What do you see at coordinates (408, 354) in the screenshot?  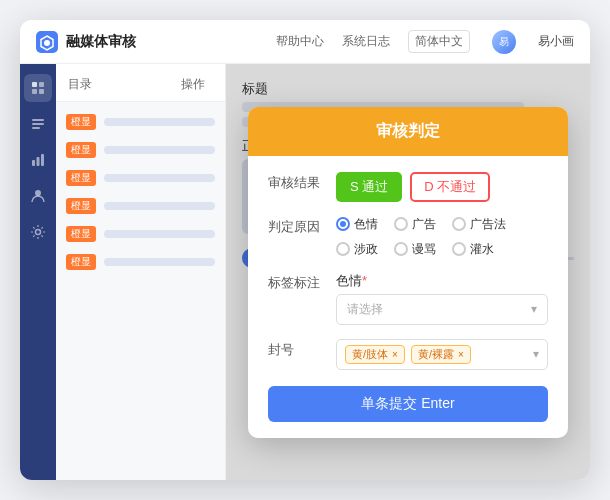 I see `cover-row: 封号 黄/肢体 × 黄/裸露 ×` at bounding box center [408, 354].